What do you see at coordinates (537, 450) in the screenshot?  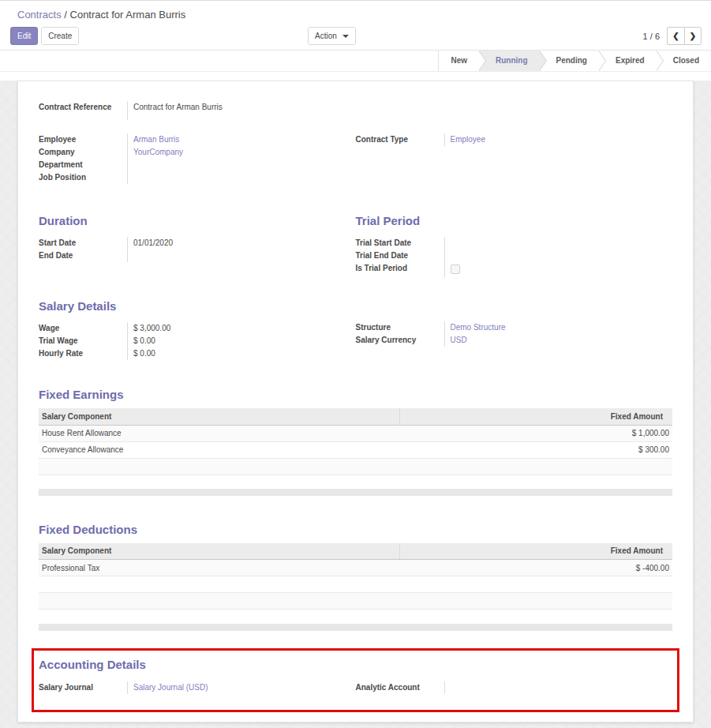 I see `fixed-amount-cell: $ 300.00` at bounding box center [537, 450].